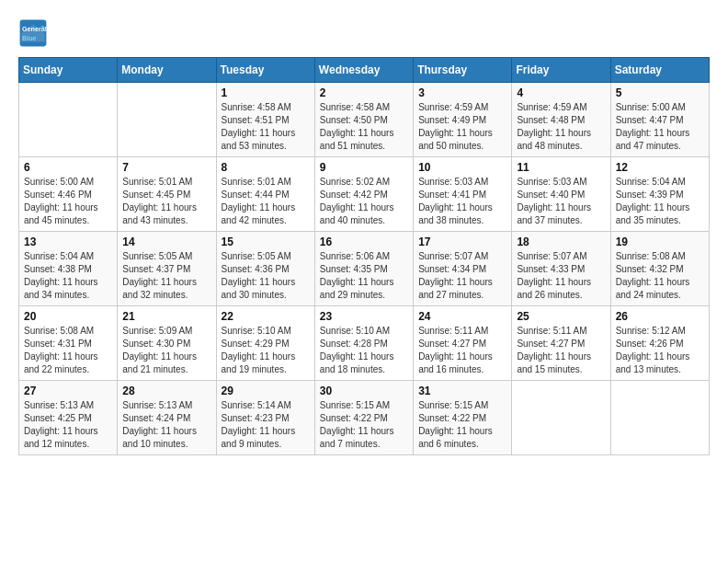  Describe the element at coordinates (364, 269) in the screenshot. I see `calendar-cell: 16Sunrise: 5:06 AM Sunset: 4:35 PM Dayli…` at that location.